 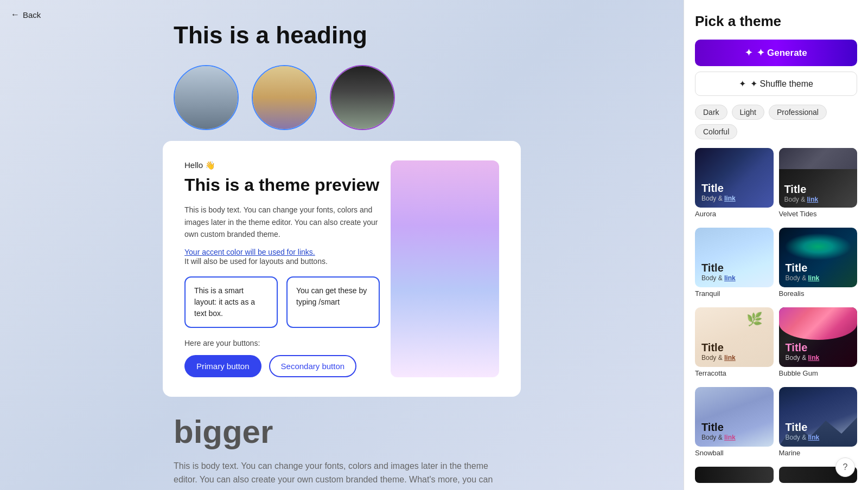 What do you see at coordinates (818, 158) in the screenshot?
I see `velvet-stripe` at bounding box center [818, 158].